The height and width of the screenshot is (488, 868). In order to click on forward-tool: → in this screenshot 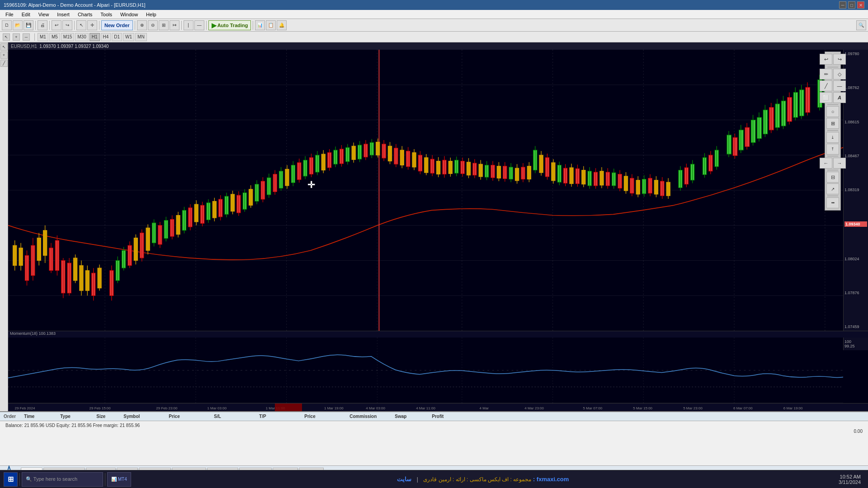, I will do `click(840, 163)`.